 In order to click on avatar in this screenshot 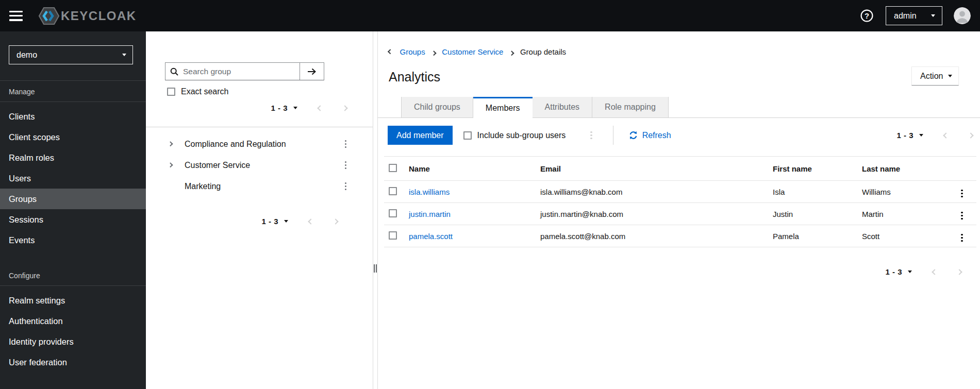, I will do `click(962, 15)`.